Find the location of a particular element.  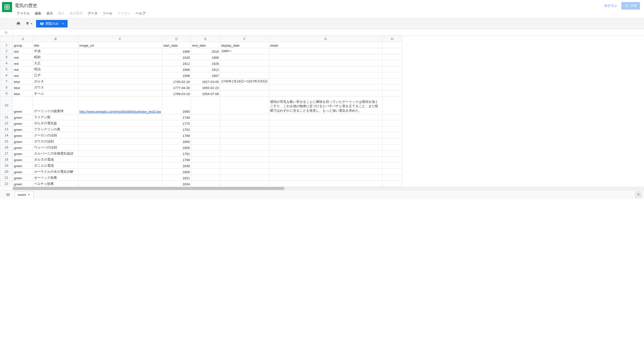

cell-E14 is located at coordinates (205, 135).